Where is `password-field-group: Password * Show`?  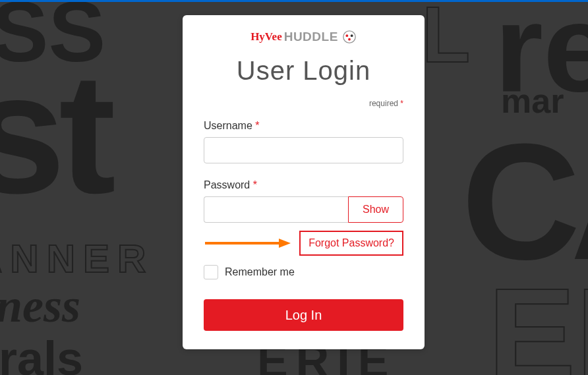 password-field-group: Password * Show is located at coordinates (303, 201).